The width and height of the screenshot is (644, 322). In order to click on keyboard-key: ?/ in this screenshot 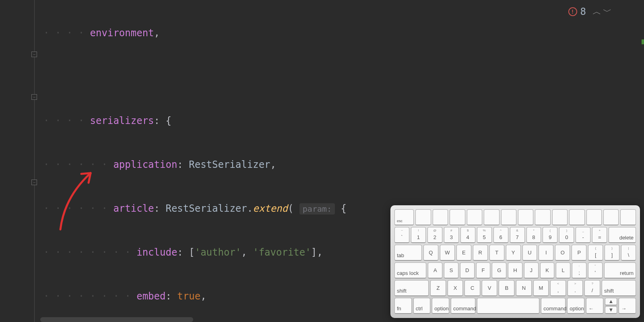, I will do `click(592, 288)`.